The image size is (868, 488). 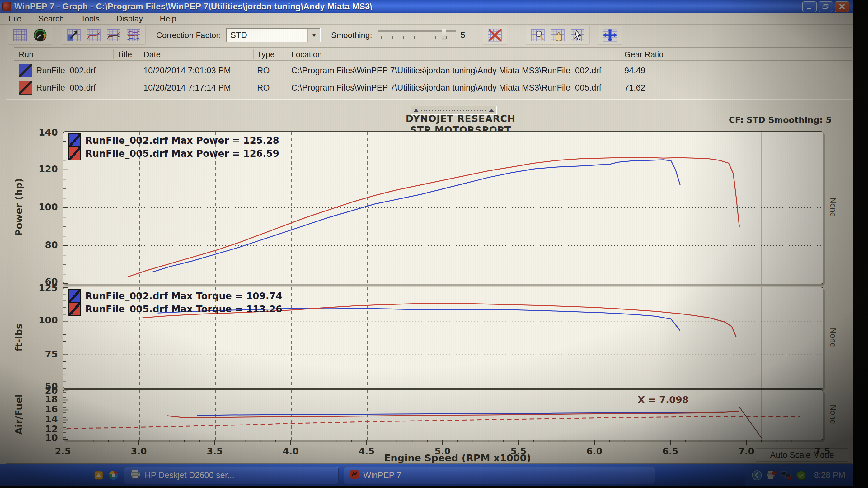 I want to click on printer-task-icon, so click(x=135, y=476).